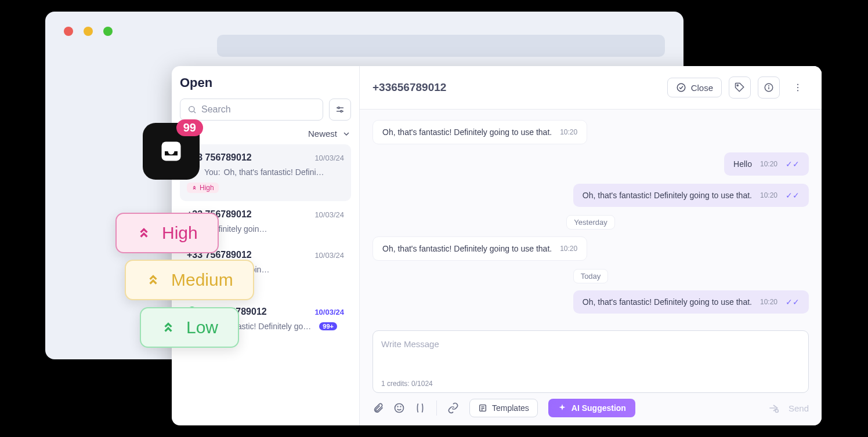  I want to click on ai-suggestion-button: AI Suggestion, so click(592, 408).